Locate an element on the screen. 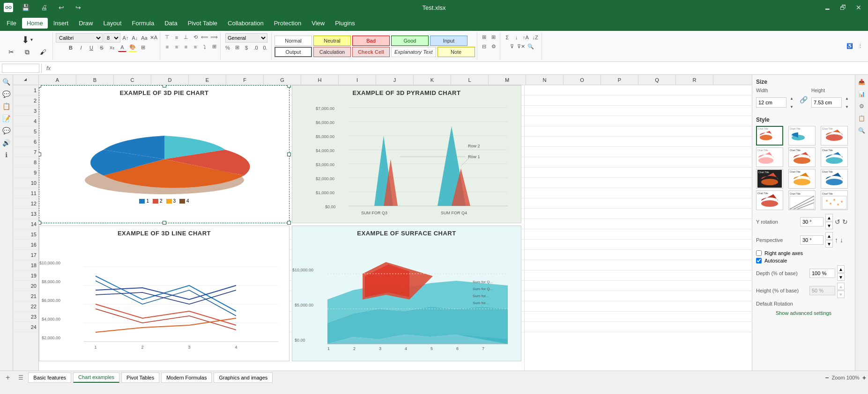  style-thumb-6: Chart Title is located at coordinates (834, 157).